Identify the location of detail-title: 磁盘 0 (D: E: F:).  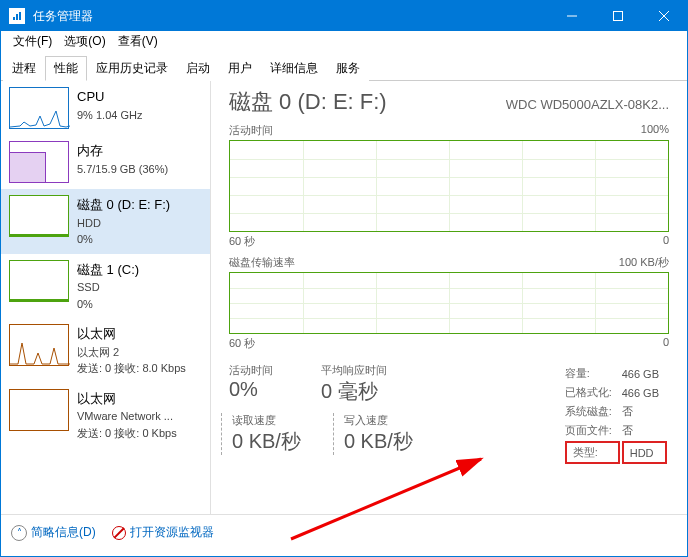
(308, 102).